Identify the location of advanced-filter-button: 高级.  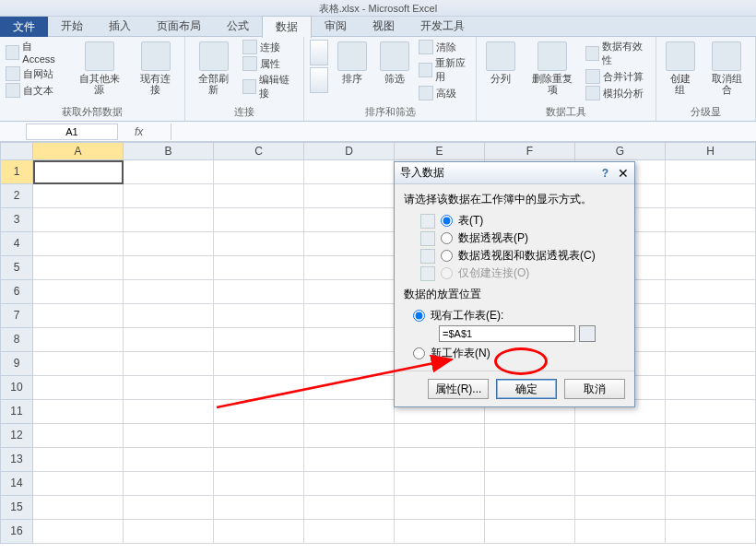
(444, 93).